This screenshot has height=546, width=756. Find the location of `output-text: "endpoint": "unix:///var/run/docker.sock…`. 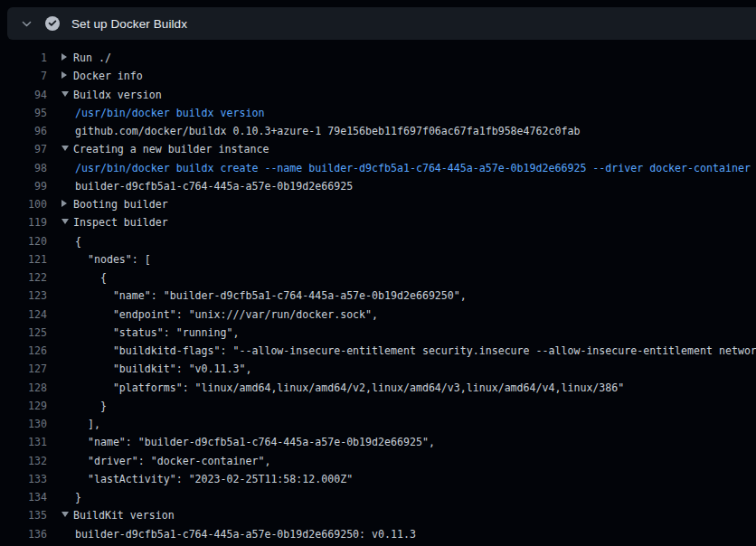

output-text: "endpoint": "unix:///var/run/docker.sock… is located at coordinates (226, 315).